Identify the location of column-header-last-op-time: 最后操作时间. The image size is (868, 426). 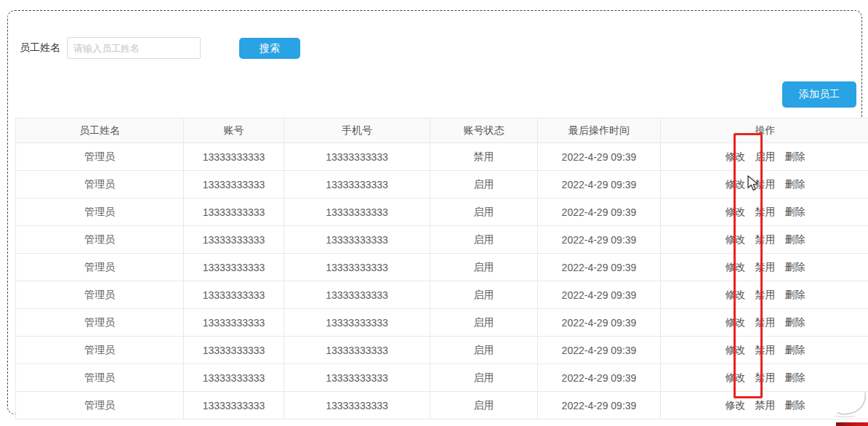
(599, 131).